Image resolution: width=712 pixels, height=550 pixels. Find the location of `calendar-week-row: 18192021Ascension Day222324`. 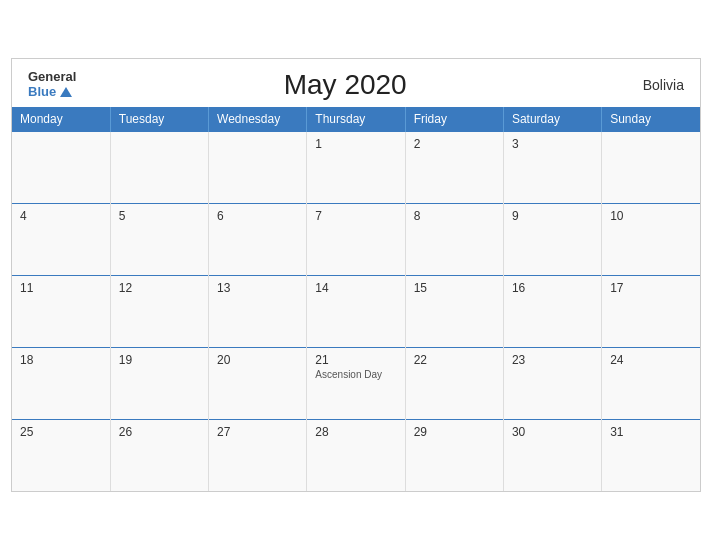

calendar-week-row: 18192021Ascension Day222324 is located at coordinates (356, 383).